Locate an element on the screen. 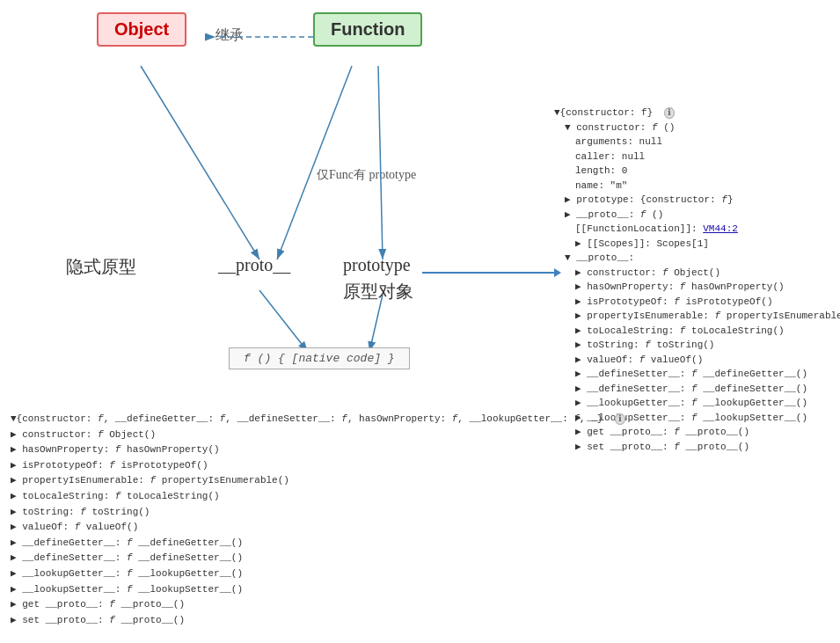  bottom-line-0: ▼{constructor: f, __defineGetter__: f, _… is located at coordinates (277, 420).